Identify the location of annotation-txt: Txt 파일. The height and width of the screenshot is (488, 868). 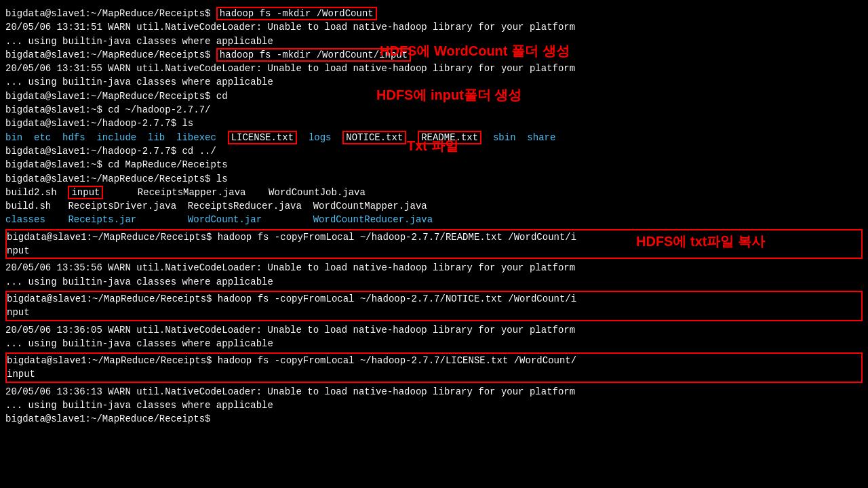
(433, 146).